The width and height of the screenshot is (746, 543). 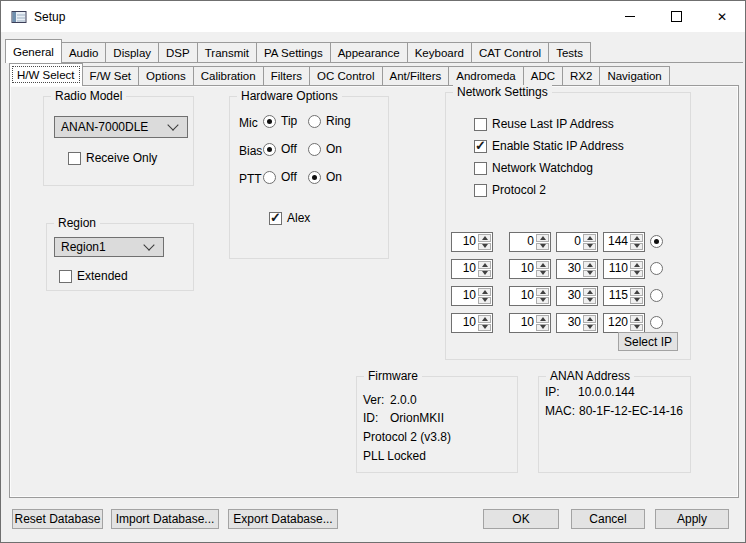 I want to click on ip-row2-select-radio, so click(x=656, y=268).